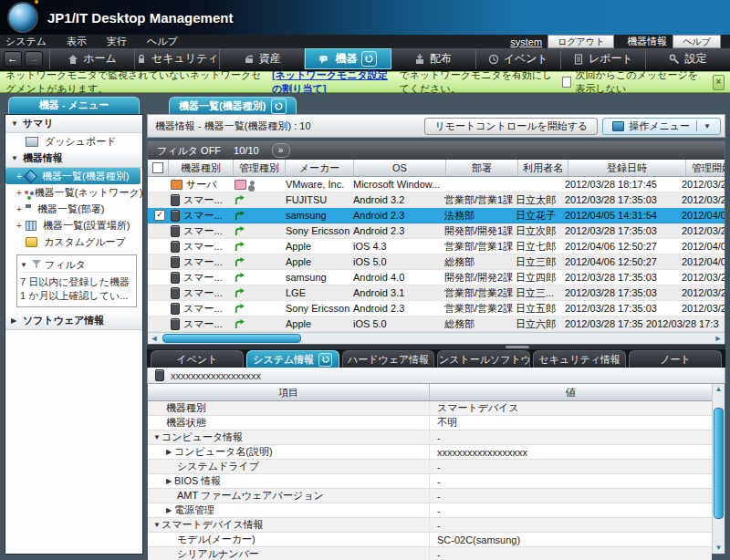  Describe the element at coordinates (348, 58) in the screenshot. I see `tab-devices: 機器` at that location.